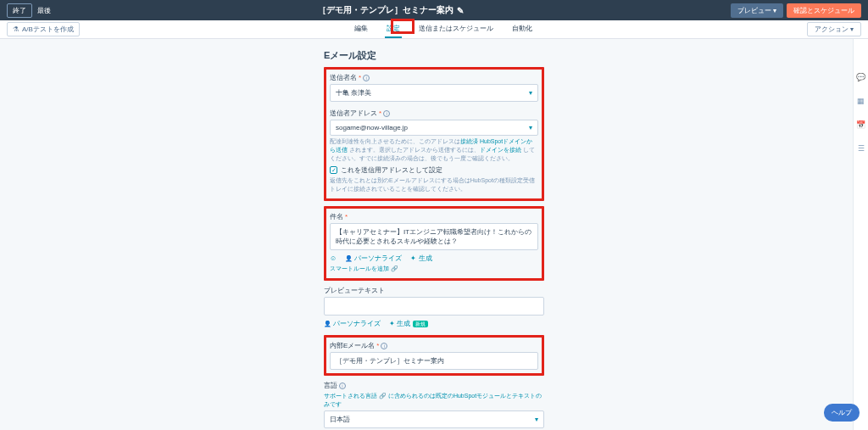  I want to click on side-rail: 💬 ▦ 📅 ☰, so click(860, 234).